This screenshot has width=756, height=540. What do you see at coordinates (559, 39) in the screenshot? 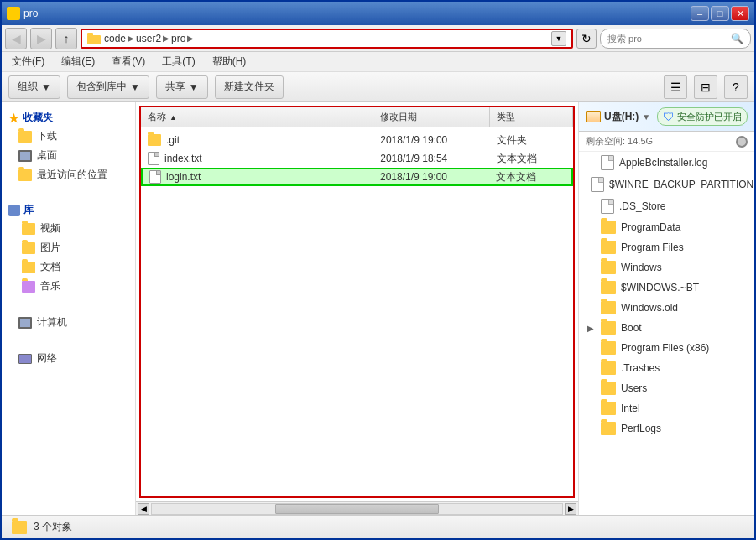
I see `address-dropdown: ▼` at bounding box center [559, 39].